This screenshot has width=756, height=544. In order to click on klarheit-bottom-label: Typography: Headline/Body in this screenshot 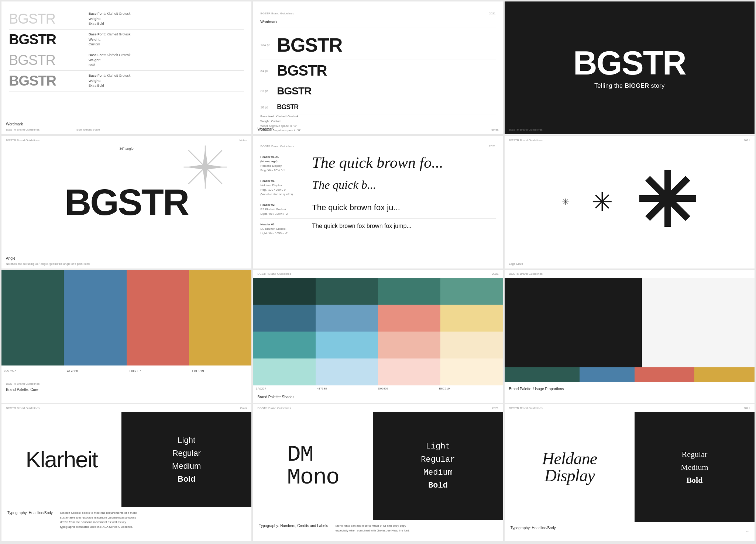, I will do `click(30, 513)`.